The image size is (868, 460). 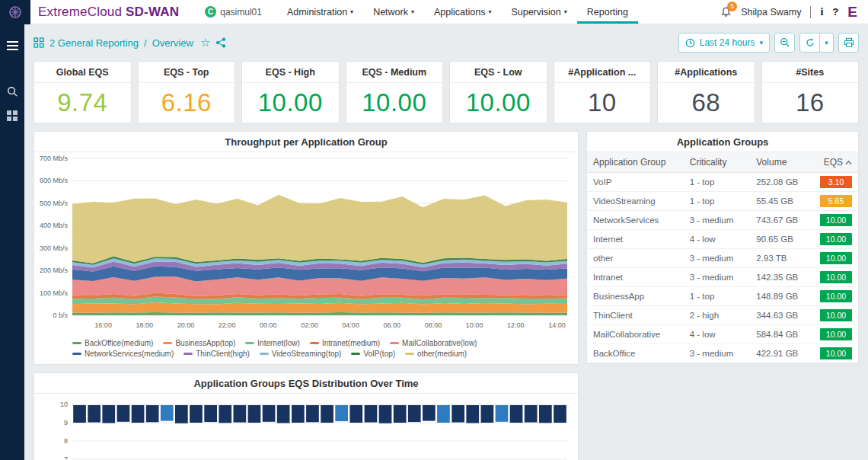 What do you see at coordinates (458, 12) in the screenshot?
I see `main-menu: Administration▾Network▾Applications▾Supe…` at bounding box center [458, 12].